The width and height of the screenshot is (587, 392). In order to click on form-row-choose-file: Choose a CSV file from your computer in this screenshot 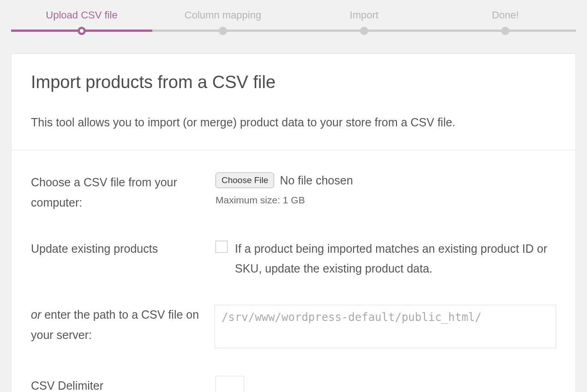, I will do `click(294, 193)`.